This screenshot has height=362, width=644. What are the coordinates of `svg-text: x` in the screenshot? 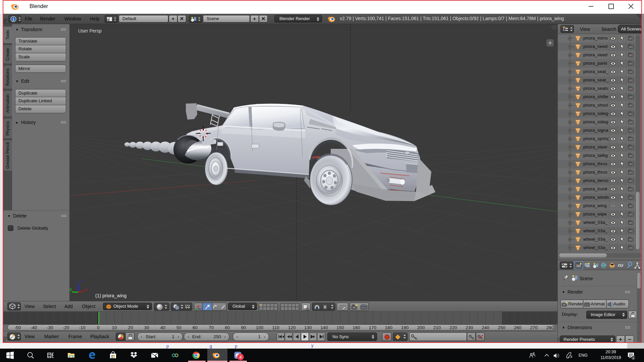 It's located at (87, 290).